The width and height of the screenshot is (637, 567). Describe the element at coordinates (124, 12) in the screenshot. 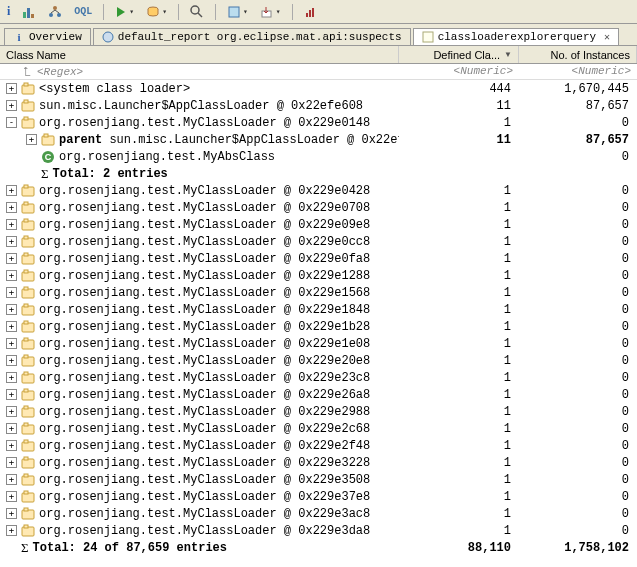

I see `run-button: ▾` at that location.